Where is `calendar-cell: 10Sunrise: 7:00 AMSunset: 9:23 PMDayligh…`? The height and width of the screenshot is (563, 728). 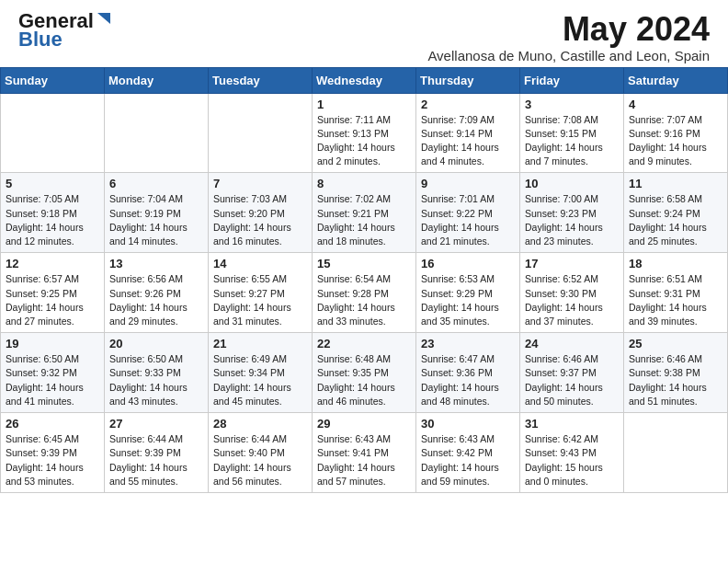 calendar-cell: 10Sunrise: 7:00 AMSunset: 9:23 PMDayligh… is located at coordinates (572, 213).